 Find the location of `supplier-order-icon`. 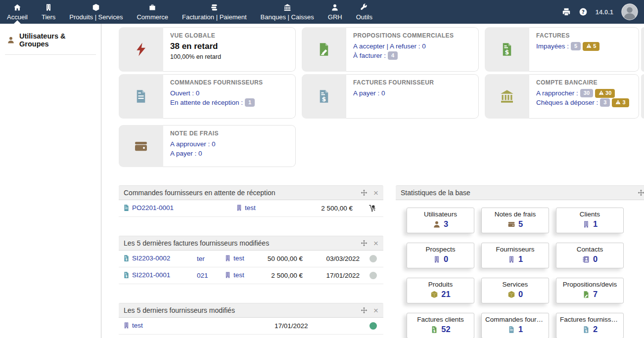

supplier-order-icon is located at coordinates (127, 208).